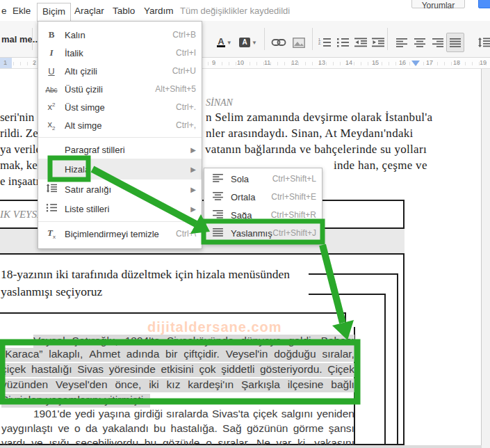 Image resolution: width=490 pixels, height=448 pixels. I want to click on paragraph-line: yaygınlaştıveodayakalandıbuhastalığa.Sağ…, so click(178, 429).